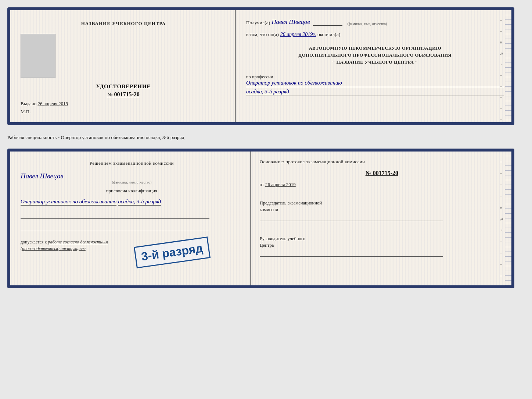 This screenshot has width=532, height=399. What do you see at coordinates (78, 242) in the screenshot?
I see `admission-italic: работе согласно должностным` at bounding box center [78, 242].